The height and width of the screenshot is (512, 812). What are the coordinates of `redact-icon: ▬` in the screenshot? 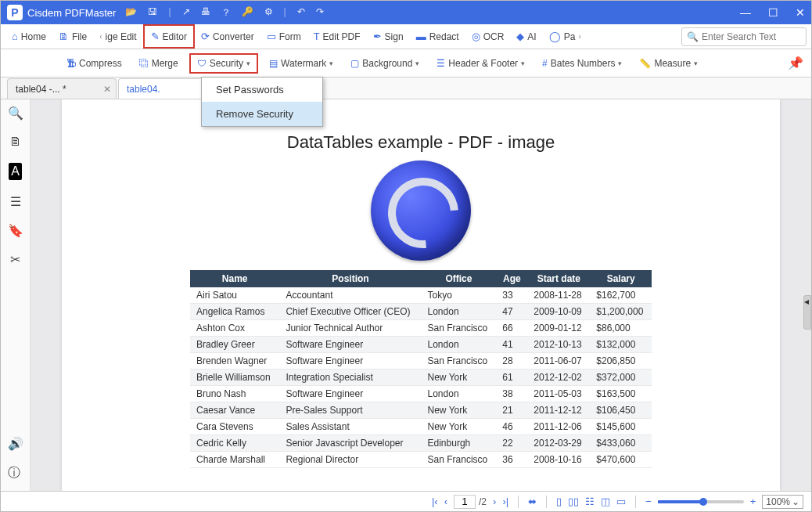 It's located at (421, 36).